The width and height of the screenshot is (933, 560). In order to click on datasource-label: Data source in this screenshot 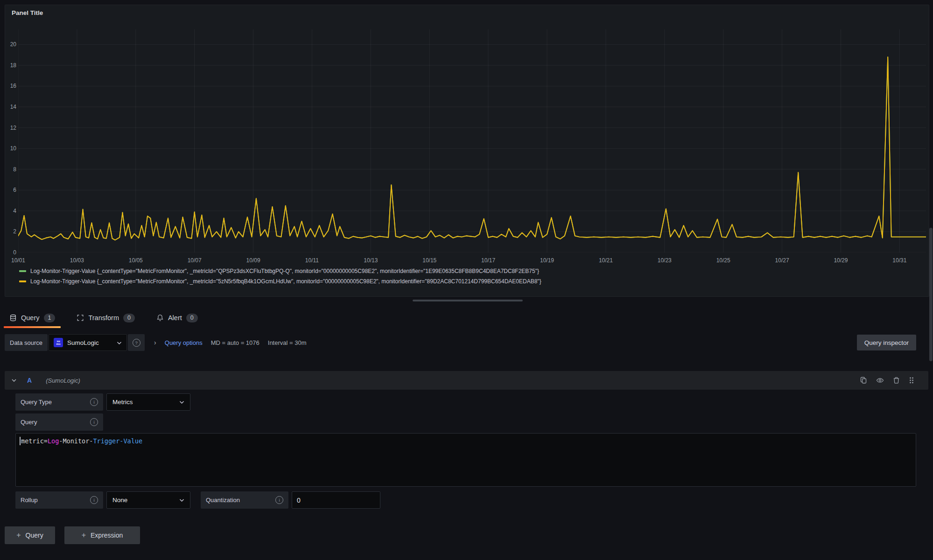, I will do `click(26, 343)`.